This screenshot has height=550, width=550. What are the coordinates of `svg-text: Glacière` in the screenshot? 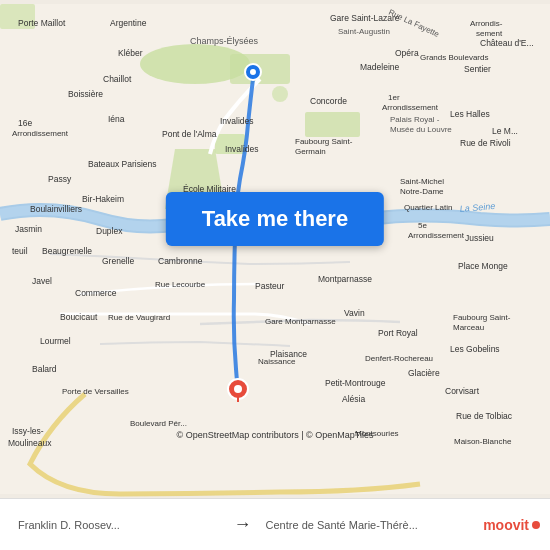 It's located at (424, 373).